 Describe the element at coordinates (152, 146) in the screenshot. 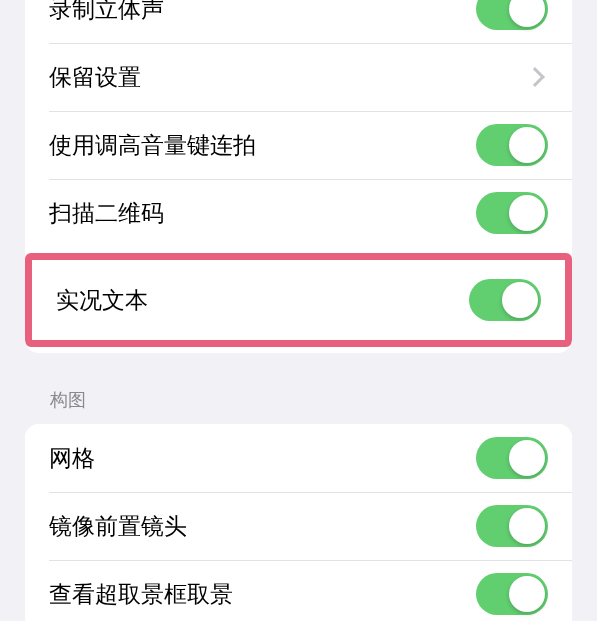

I see `row-label: 使用调高音量键连拍` at that location.